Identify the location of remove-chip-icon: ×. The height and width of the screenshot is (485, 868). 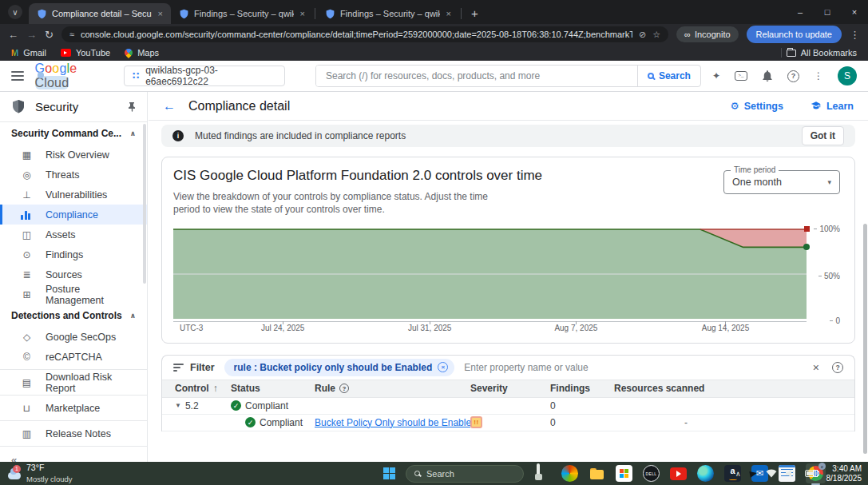
(442, 368).